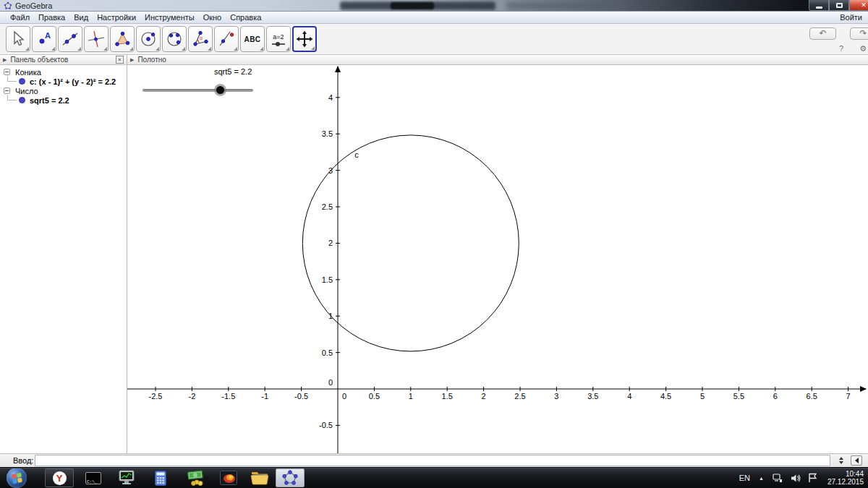  What do you see at coordinates (233, 72) in the screenshot?
I see `slider-value-label: sqrt5 = 2.2` at bounding box center [233, 72].